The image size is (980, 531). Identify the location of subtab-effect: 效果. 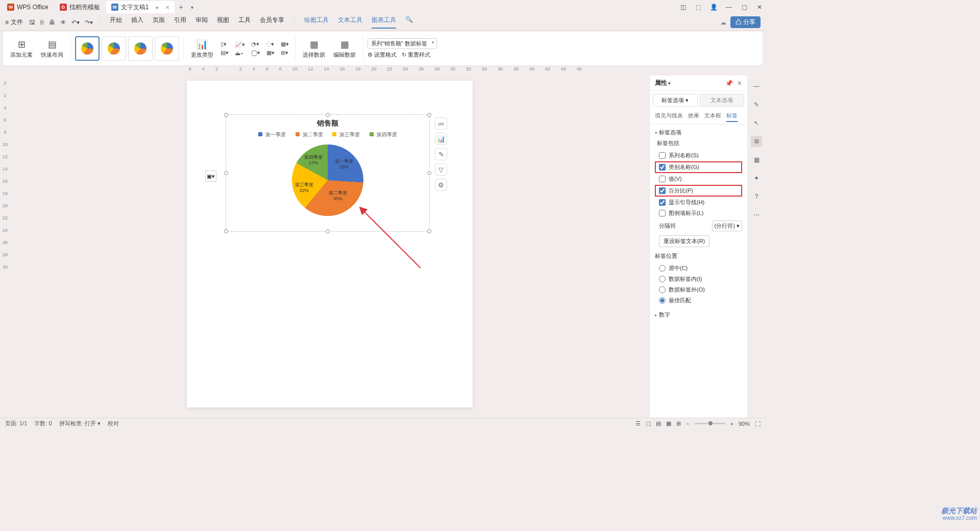
(694, 117).